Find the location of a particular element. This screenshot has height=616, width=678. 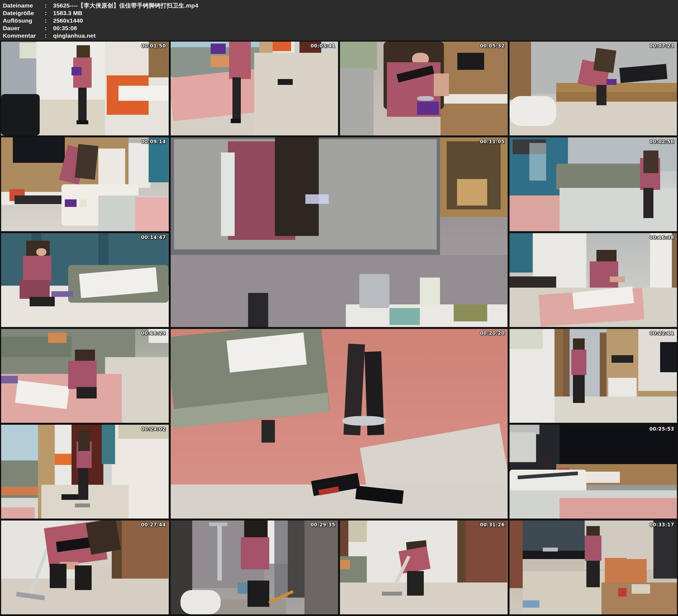

items is located at coordinates (531, 604).